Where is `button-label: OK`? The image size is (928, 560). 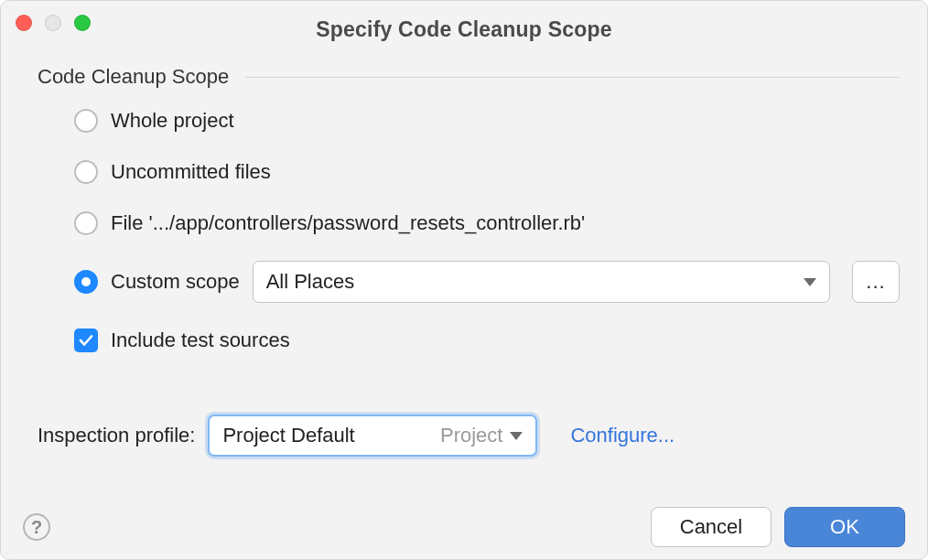 button-label: OK is located at coordinates (845, 527).